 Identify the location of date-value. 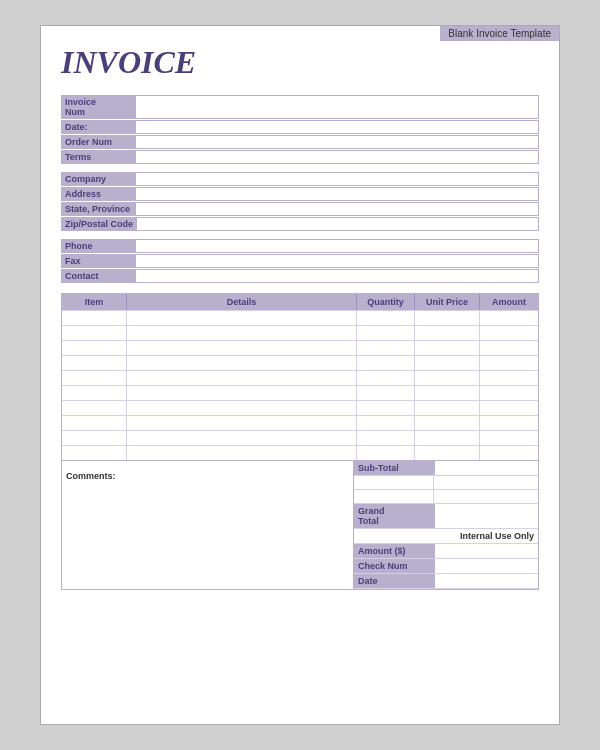
(338, 127).